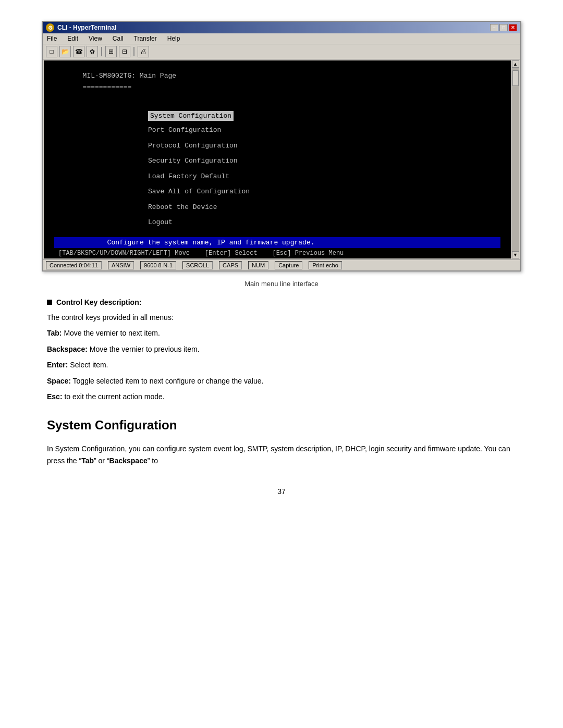 Image resolution: width=563 pixels, height=728 pixels. Describe the element at coordinates (282, 349) in the screenshot. I see `backspace-key-desc: Backspace: Move the vernier to previous …` at that location.